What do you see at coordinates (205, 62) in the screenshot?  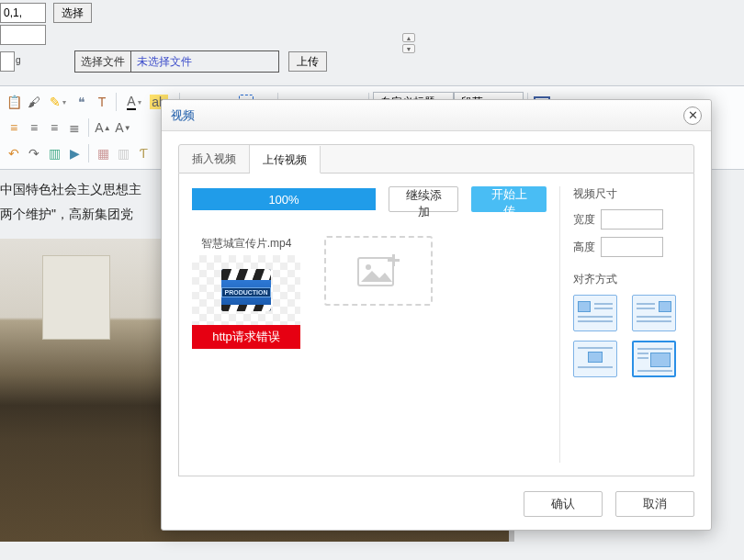 I see `no-file-label: 未选择文件` at bounding box center [205, 62].